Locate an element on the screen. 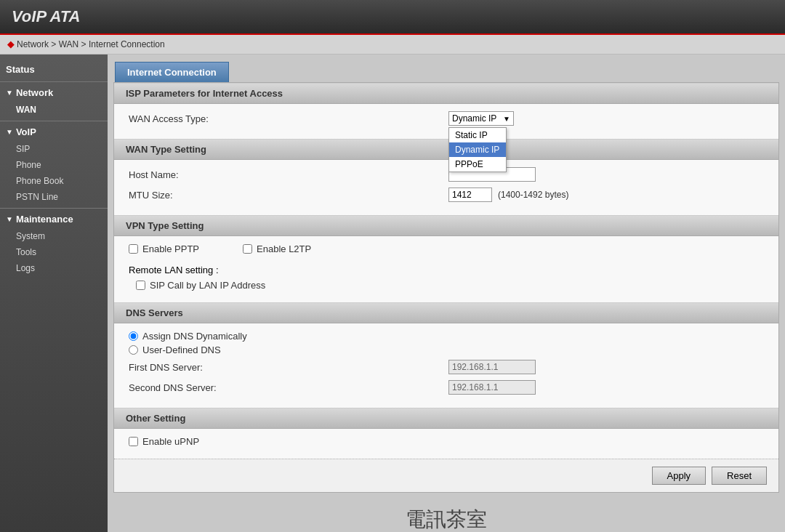  vpn-section-header: VPN Type Setting is located at coordinates (446, 225).